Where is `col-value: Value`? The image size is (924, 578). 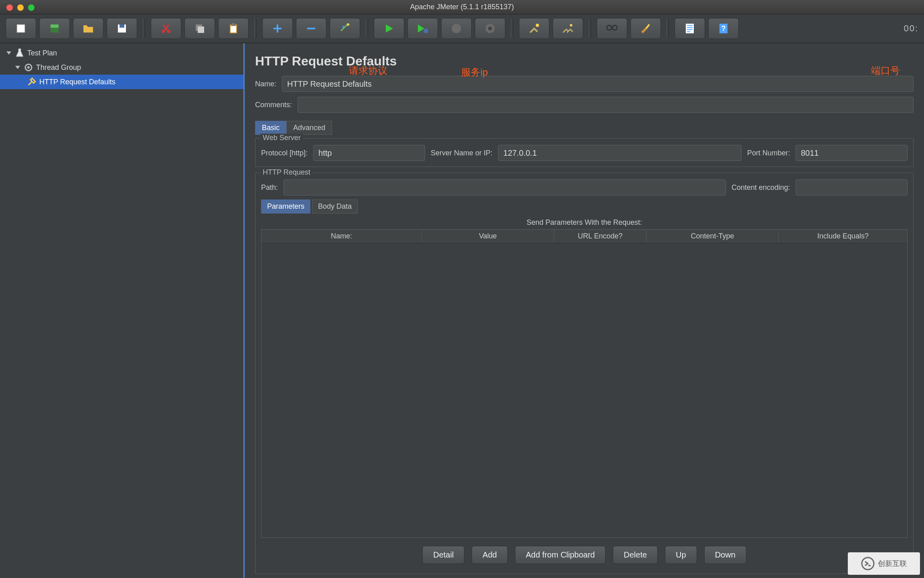 col-value: Value is located at coordinates (488, 236).